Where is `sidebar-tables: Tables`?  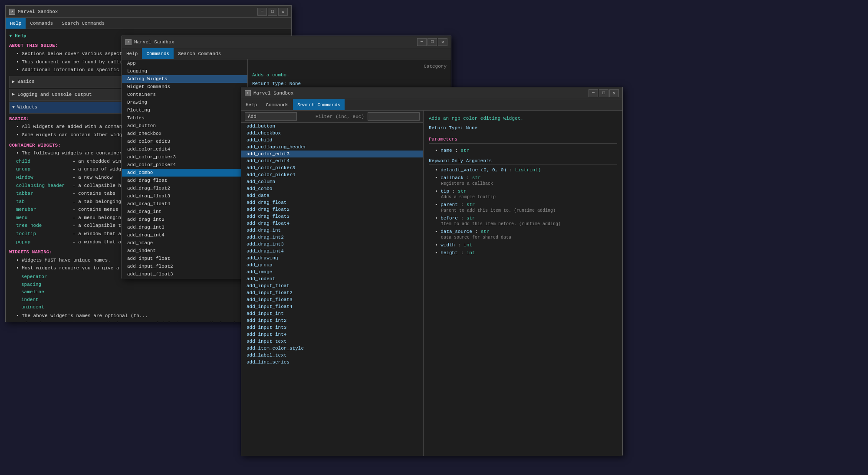
sidebar-tables: Tables is located at coordinates (185, 118).